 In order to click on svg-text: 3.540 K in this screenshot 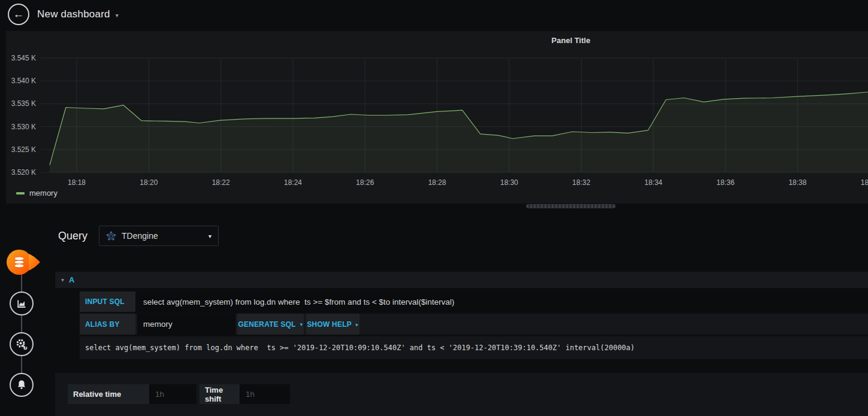, I will do `click(24, 81)`.